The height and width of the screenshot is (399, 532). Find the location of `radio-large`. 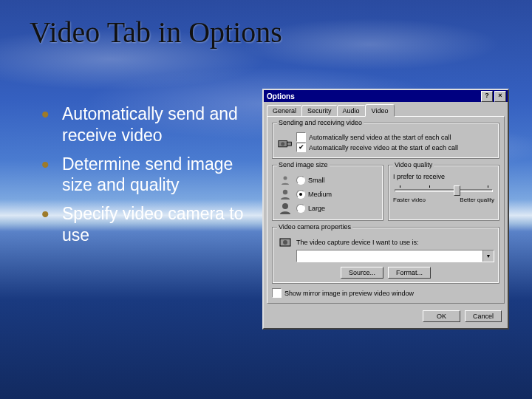

radio-large is located at coordinates (301, 208).